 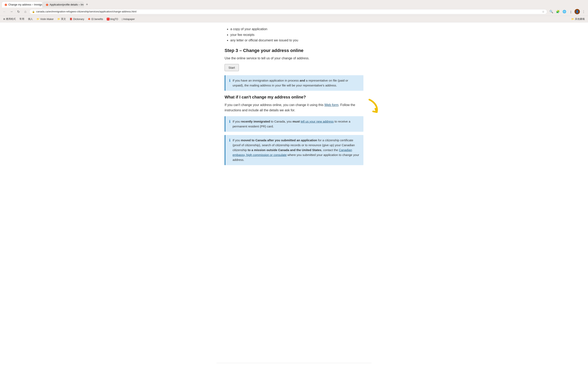 What do you see at coordinates (22, 5) in the screenshot?
I see `tab-active: 🍁 Change my address – Immigra... ✕` at bounding box center [22, 5].